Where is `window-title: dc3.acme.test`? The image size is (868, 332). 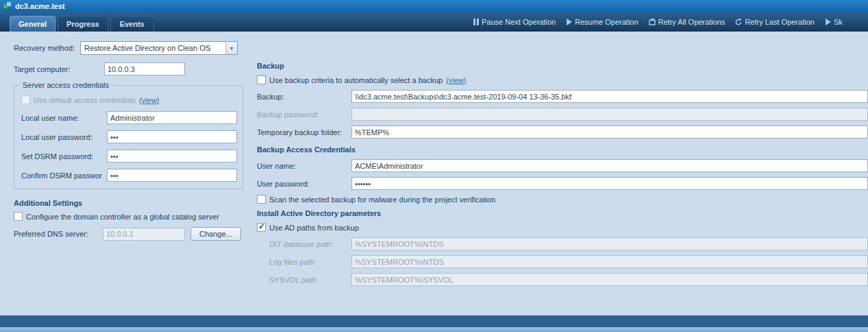 window-title: dc3.acme.test is located at coordinates (40, 6).